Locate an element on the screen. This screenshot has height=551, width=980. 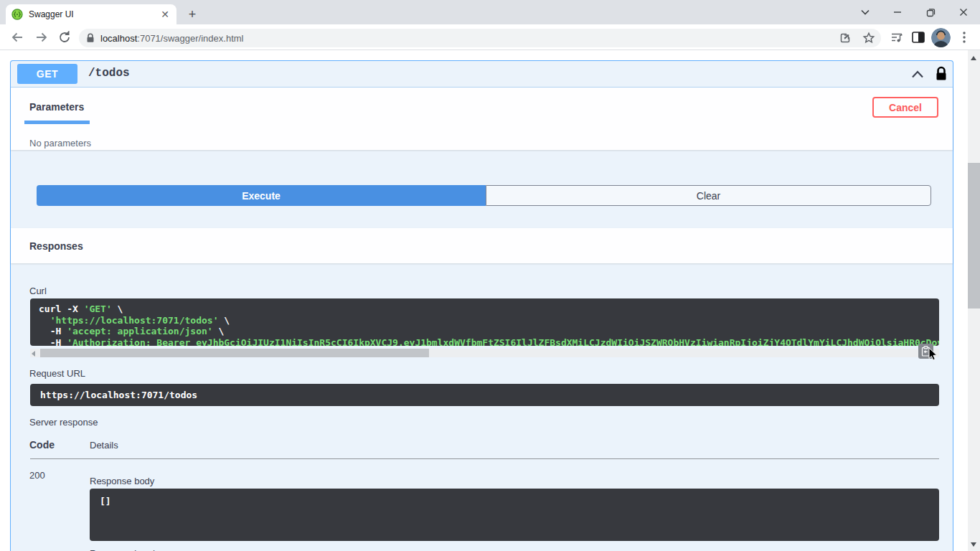
media-controls-icon is located at coordinates (897, 37).